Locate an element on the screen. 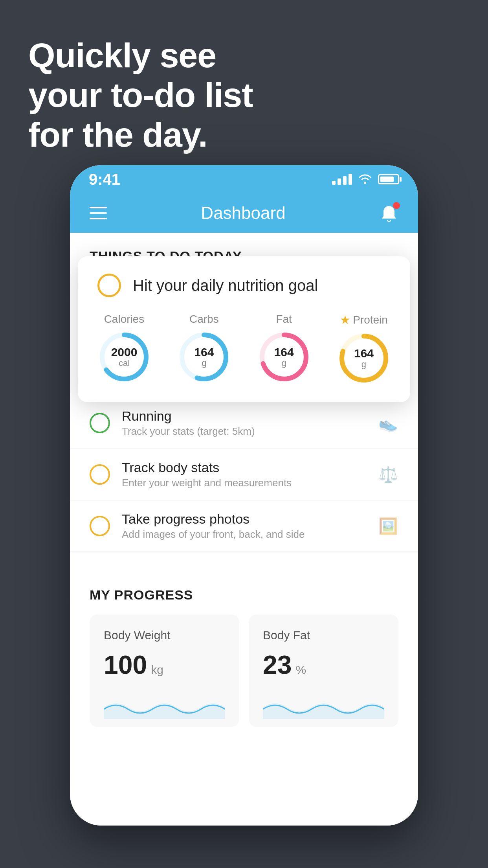 This screenshot has width=488, height=868. nav-title: Dashboard is located at coordinates (243, 213).